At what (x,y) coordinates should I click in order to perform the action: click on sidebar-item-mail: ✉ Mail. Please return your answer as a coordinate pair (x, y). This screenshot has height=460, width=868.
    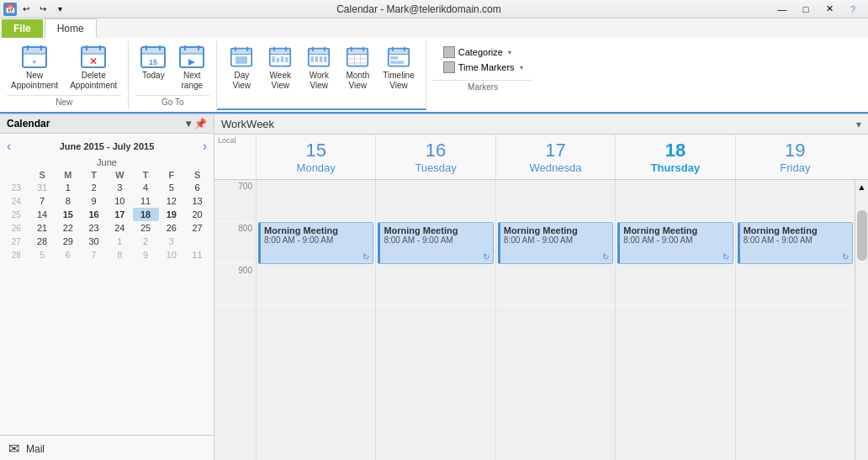
    Looking at the image, I should click on (107, 447).